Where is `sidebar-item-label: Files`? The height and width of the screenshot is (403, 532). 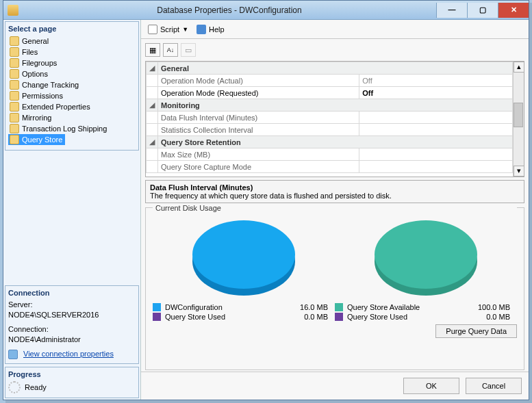
sidebar-item-label: Files is located at coordinates (30, 52).